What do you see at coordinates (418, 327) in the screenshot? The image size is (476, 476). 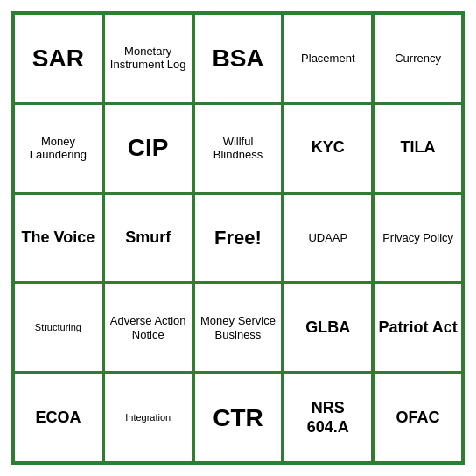 I see `bingo-cell-r3c4: Patriot Act` at bounding box center [418, 327].